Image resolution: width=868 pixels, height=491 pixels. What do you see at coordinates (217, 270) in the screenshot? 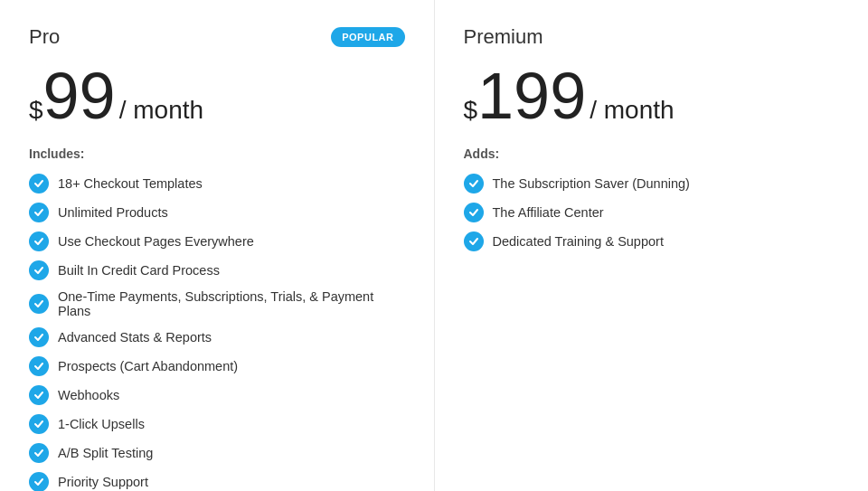
I see `list-item: Built In Credit Card Process` at bounding box center [217, 270].